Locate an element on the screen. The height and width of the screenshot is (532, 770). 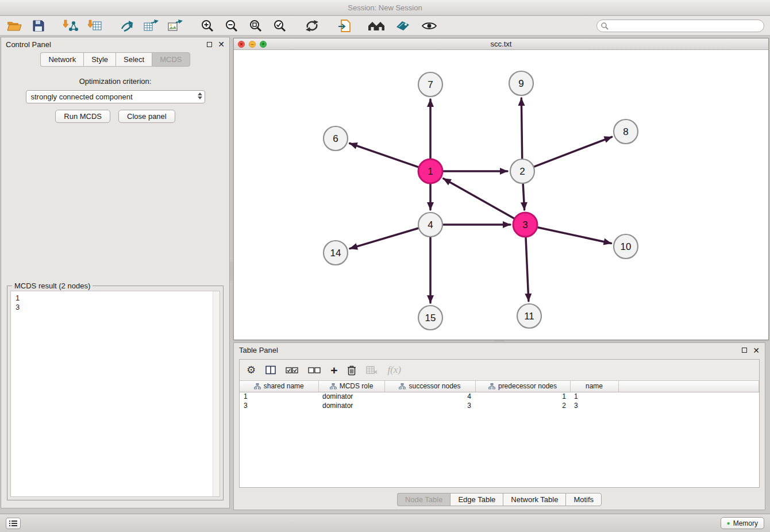
table-cell-filler is located at coordinates (688, 396).